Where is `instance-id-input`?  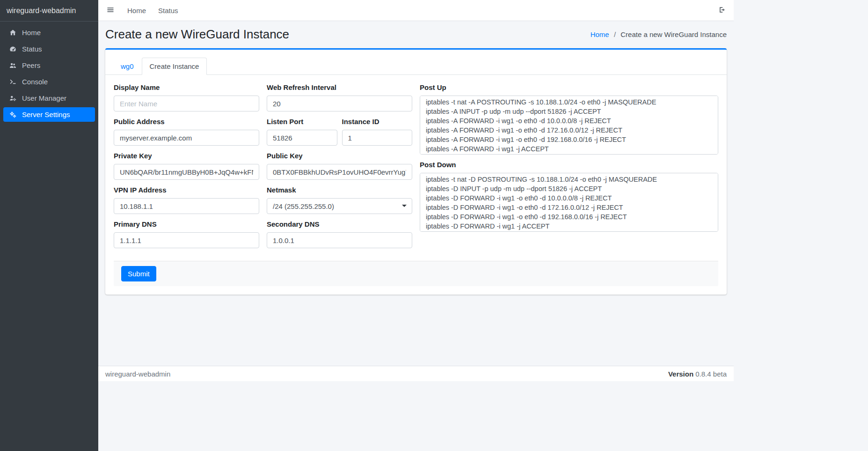 instance-id-input is located at coordinates (377, 138).